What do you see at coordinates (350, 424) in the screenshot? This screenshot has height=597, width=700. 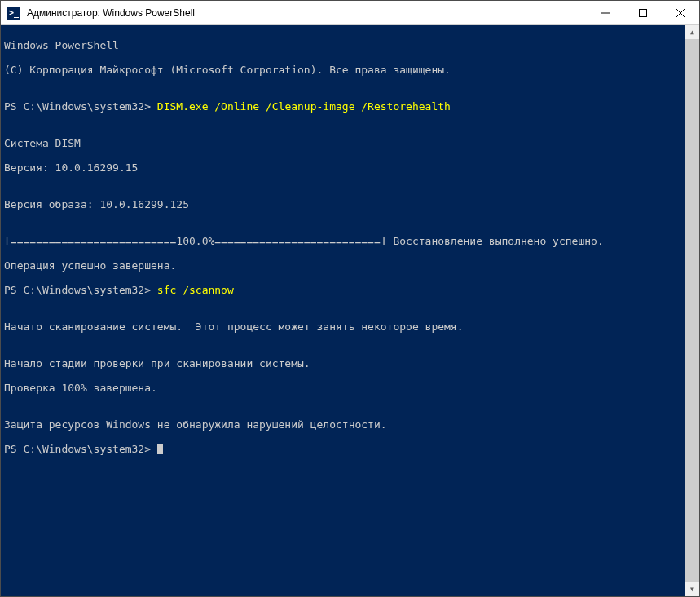 I see `terminal-line: Защита ресурсов Windows не обнаружила на…` at bounding box center [350, 424].